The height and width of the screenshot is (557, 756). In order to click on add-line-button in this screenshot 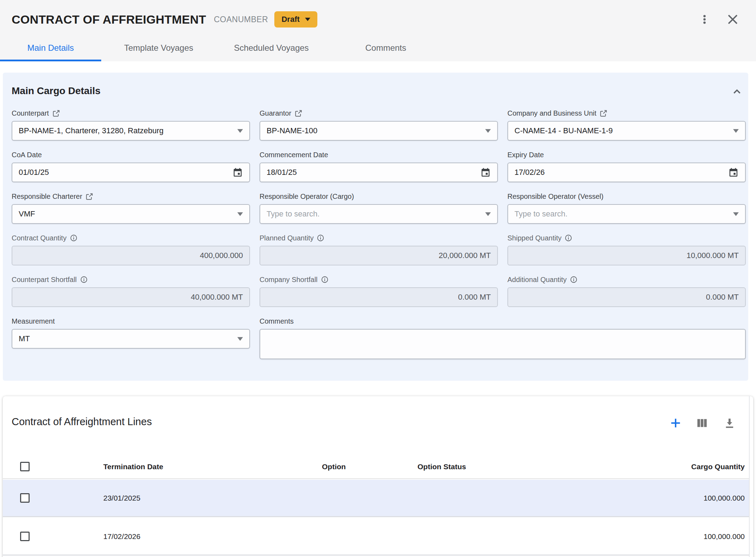, I will do `click(676, 423)`.